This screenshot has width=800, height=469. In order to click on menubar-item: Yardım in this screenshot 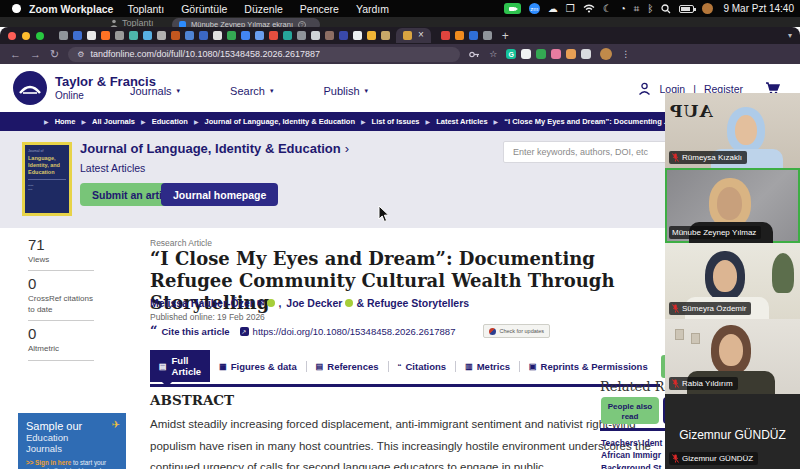, I will do `click(372, 9)`.